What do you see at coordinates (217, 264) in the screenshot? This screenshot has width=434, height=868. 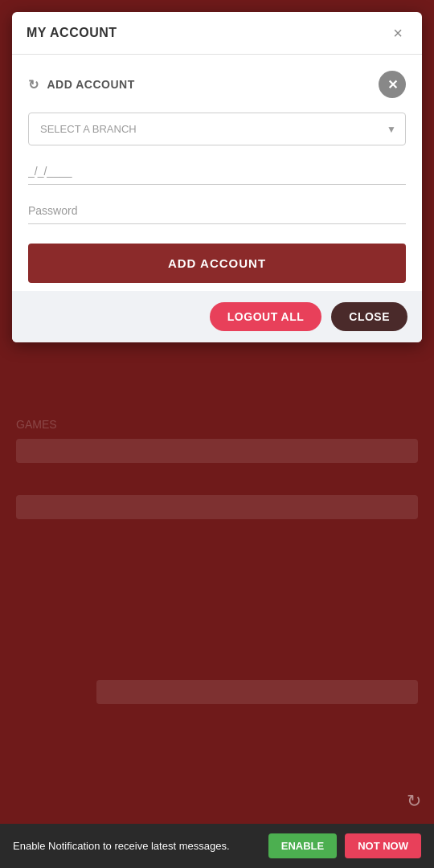 I see `add-account-button: ADD ACCOUNT` at bounding box center [217, 264].